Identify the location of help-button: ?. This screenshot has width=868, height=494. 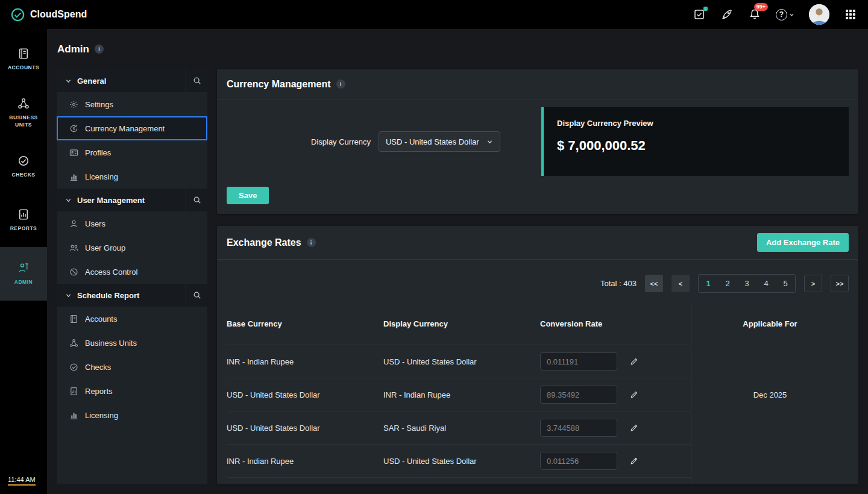
(785, 14).